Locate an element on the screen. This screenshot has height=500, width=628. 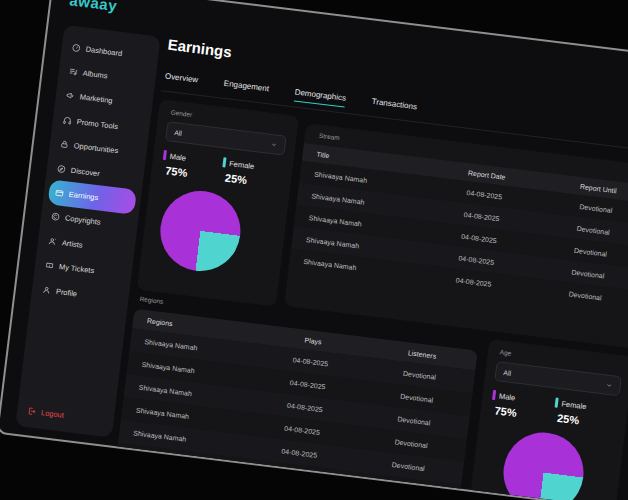
sidebar-item-label: Dashboard is located at coordinates (104, 50).